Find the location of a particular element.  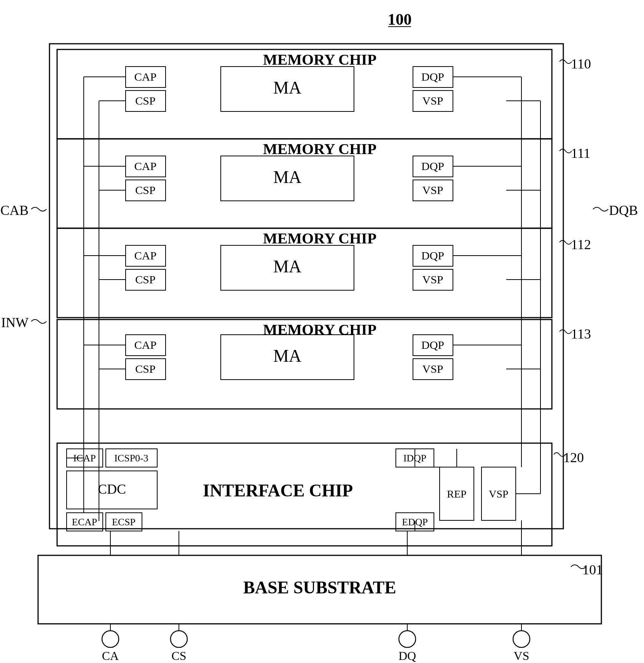

base-substrate-ref: 101 is located at coordinates (593, 570).